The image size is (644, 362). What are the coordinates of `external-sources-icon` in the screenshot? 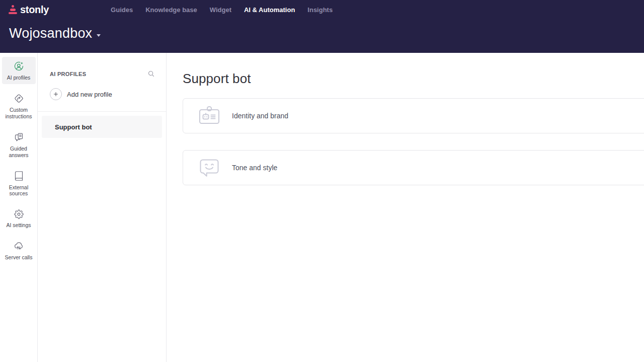 It's located at (19, 176).